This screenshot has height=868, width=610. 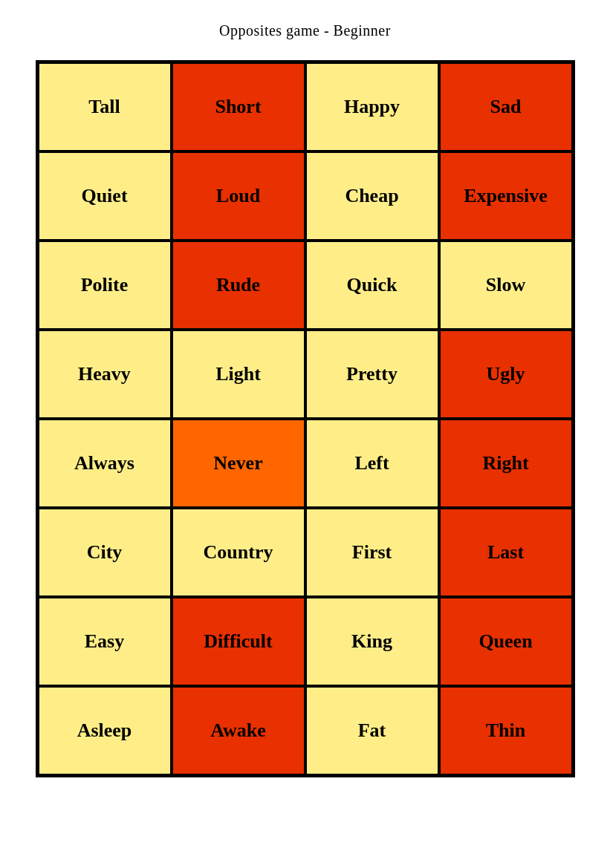 What do you see at coordinates (305, 31) in the screenshot?
I see `page-title: Opposites game - Beginner` at bounding box center [305, 31].